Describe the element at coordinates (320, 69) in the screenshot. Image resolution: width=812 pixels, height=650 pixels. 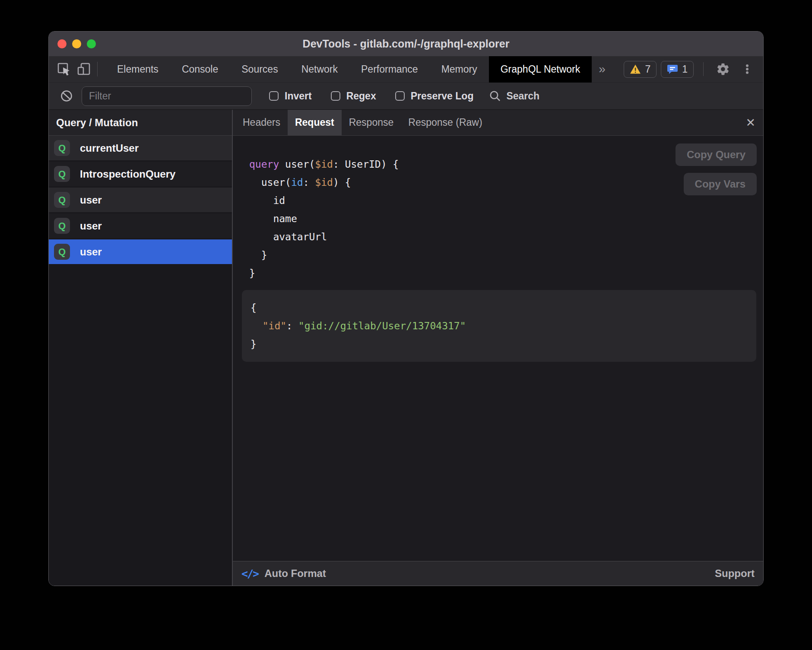
I see `panel-tab: Network` at that location.